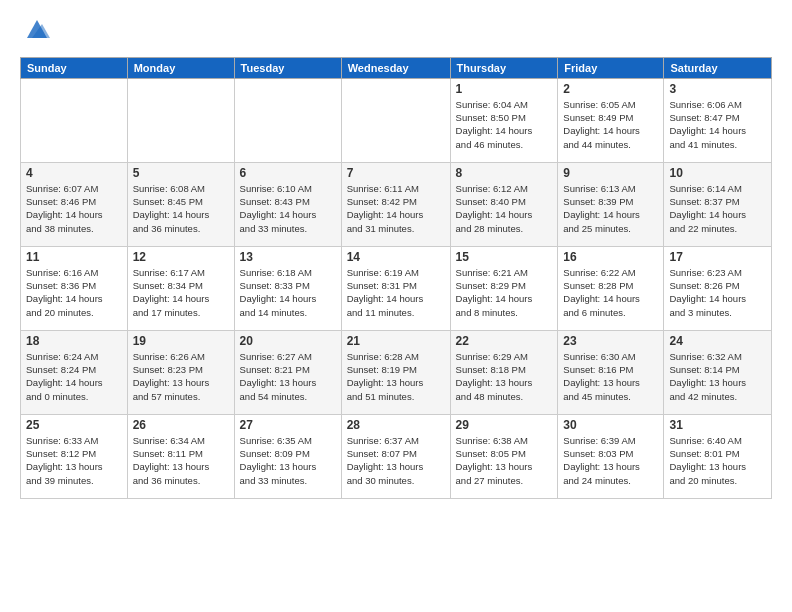 The height and width of the screenshot is (612, 792). I want to click on day-info: Sunrise: 6:35 AM Sunset: 8:09 PM Dayligh…, so click(288, 460).